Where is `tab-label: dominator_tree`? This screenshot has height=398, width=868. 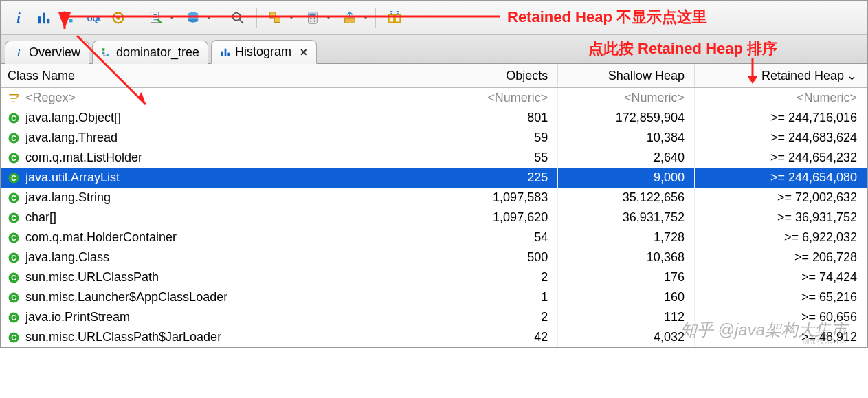
tab-label: dominator_tree is located at coordinates (158, 52).